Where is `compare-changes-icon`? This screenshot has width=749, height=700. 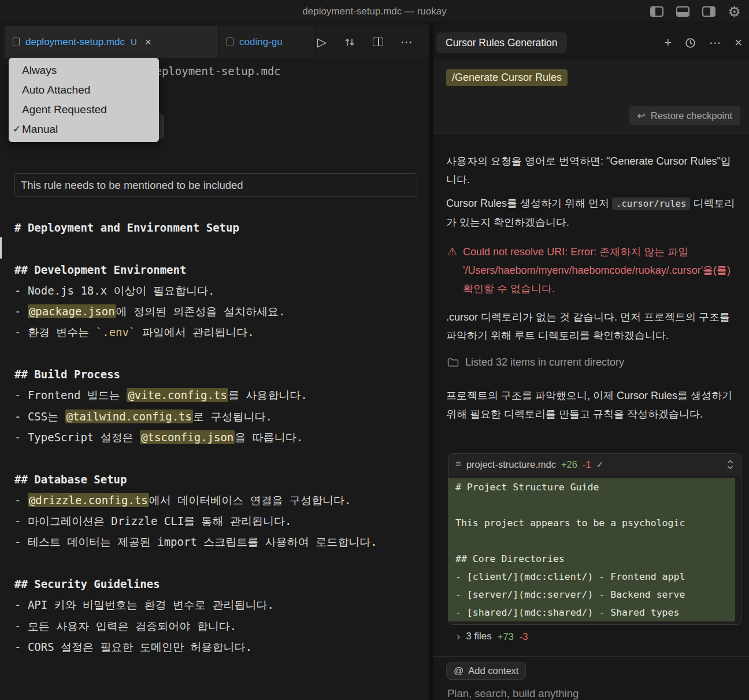 compare-changes-icon is located at coordinates (350, 42).